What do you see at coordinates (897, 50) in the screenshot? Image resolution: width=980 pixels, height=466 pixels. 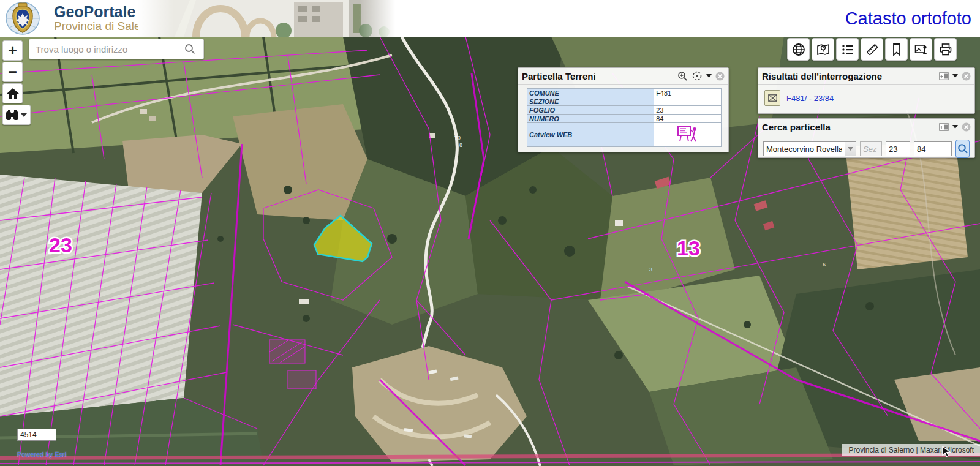 I see `bookmark-icon` at bounding box center [897, 50].